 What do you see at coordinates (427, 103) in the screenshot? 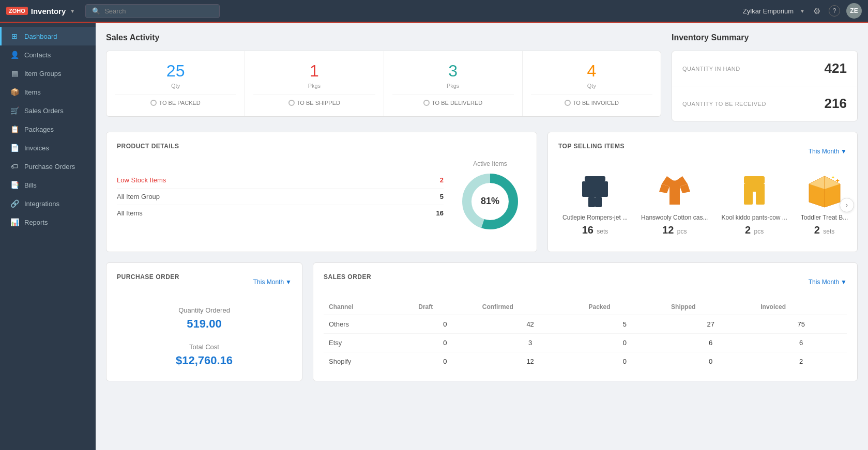
I see `delivered-dot` at bounding box center [427, 103].